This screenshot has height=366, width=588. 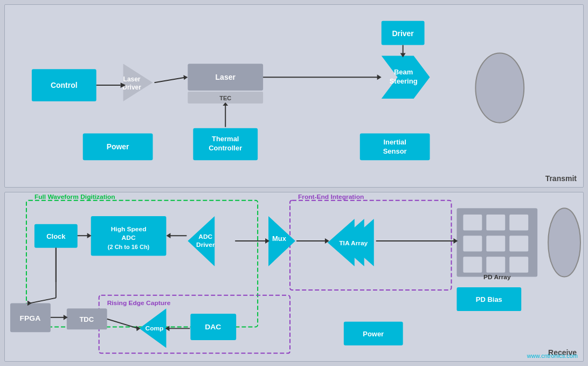 What do you see at coordinates (225, 139) in the screenshot?
I see `svg-text: Thermal` at bounding box center [225, 139].